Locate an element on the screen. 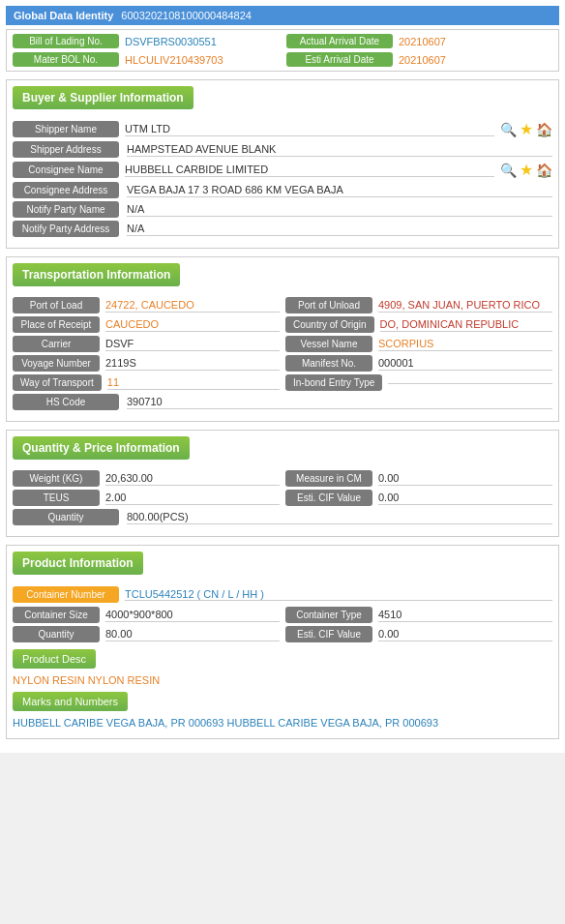 This screenshot has height=924, width=565. product-header: Product Information is located at coordinates (77, 563).